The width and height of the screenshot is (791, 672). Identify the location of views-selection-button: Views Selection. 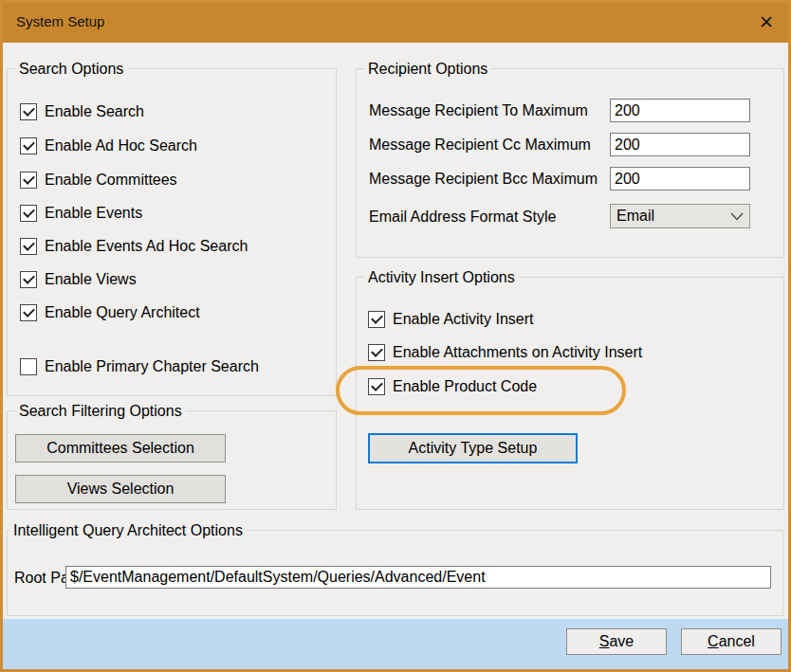
(120, 489).